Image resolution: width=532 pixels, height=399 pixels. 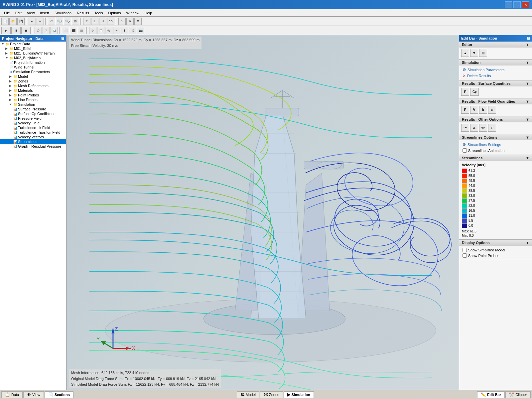 What do you see at coordinates (38, 31) in the screenshot?
I see `tb-mesh: ⬡` at bounding box center [38, 31].